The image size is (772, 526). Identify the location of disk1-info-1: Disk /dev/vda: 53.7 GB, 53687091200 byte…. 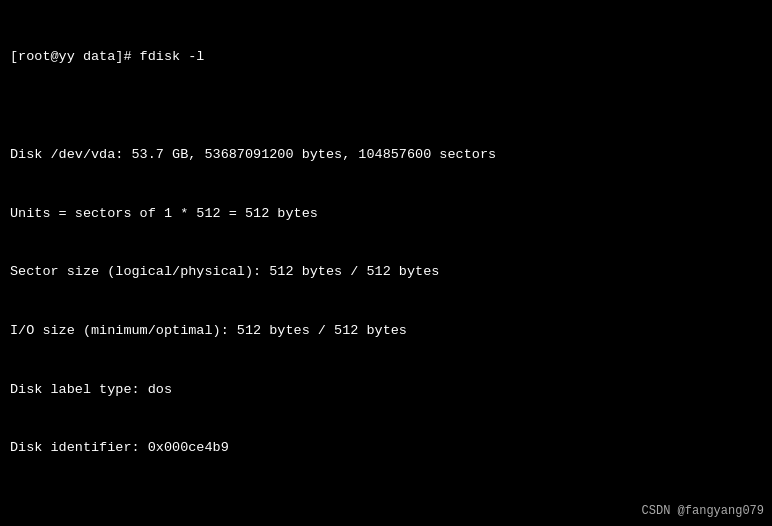
(386, 155).